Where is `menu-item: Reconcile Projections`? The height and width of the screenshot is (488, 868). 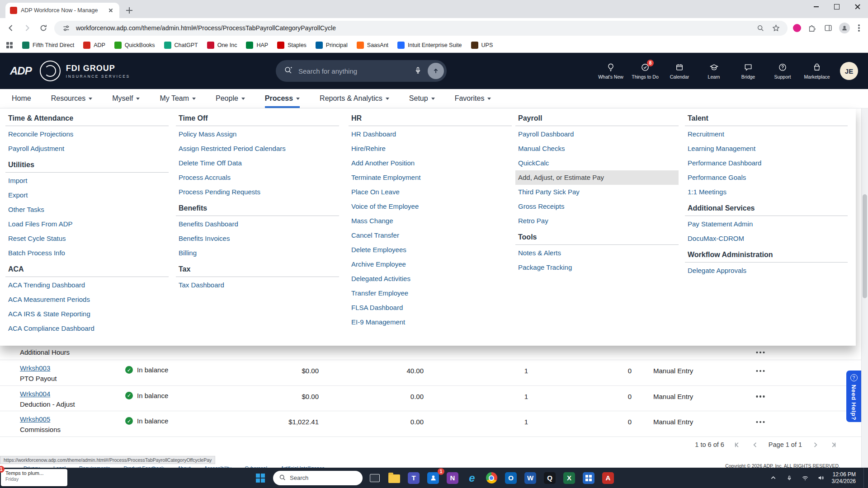
menu-item: Reconcile Projections is located at coordinates (87, 134).